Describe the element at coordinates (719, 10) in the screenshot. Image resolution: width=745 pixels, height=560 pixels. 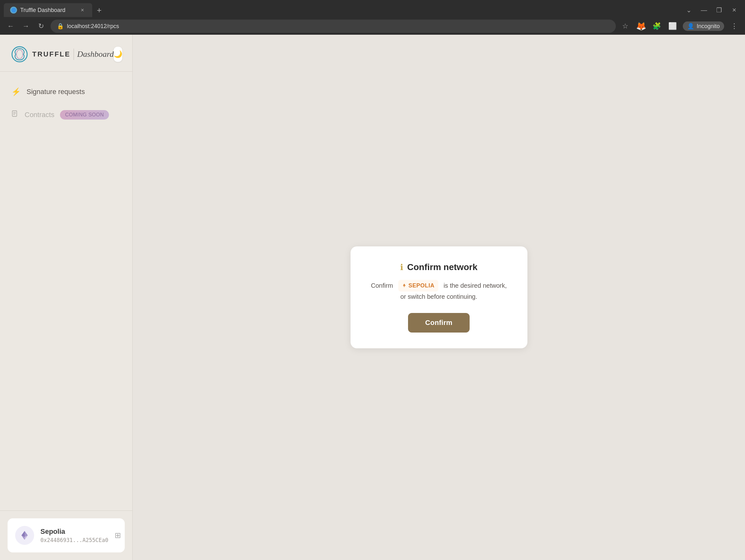
I see `maximize-button: ❐` at that location.